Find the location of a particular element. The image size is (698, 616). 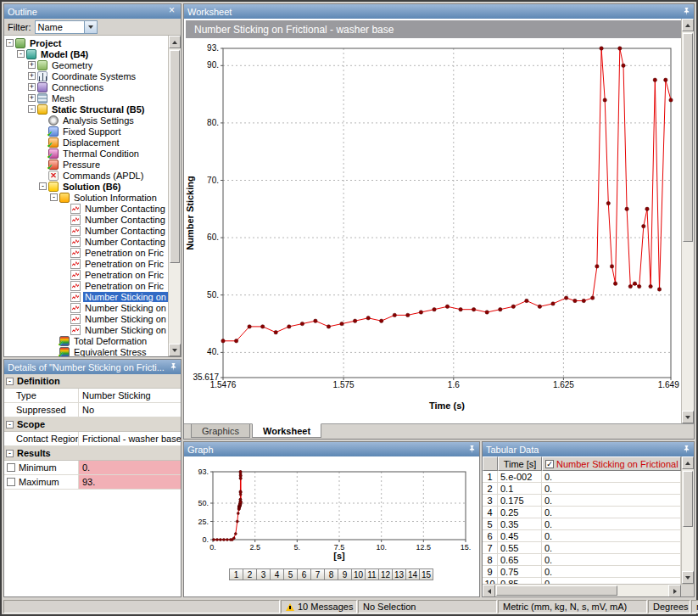

tree-item-coordinate-systems: +Coordinate Systems is located at coordinates (87, 76).